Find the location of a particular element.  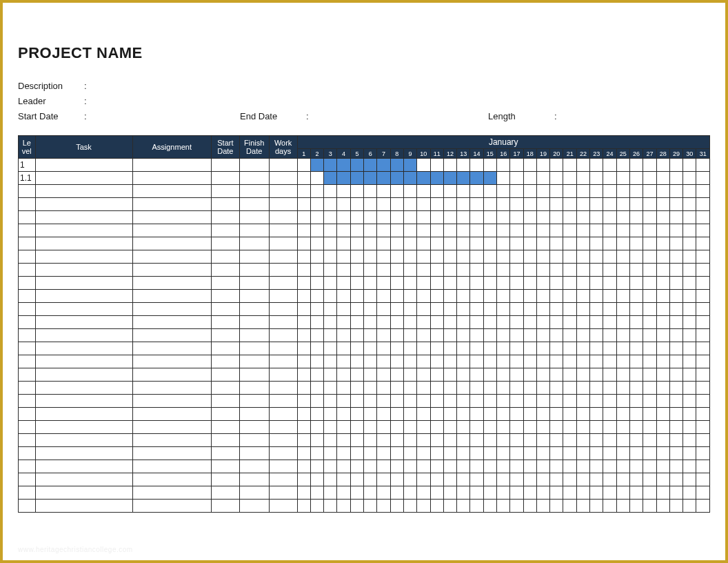

header-day-29: 29 is located at coordinates (676, 154).